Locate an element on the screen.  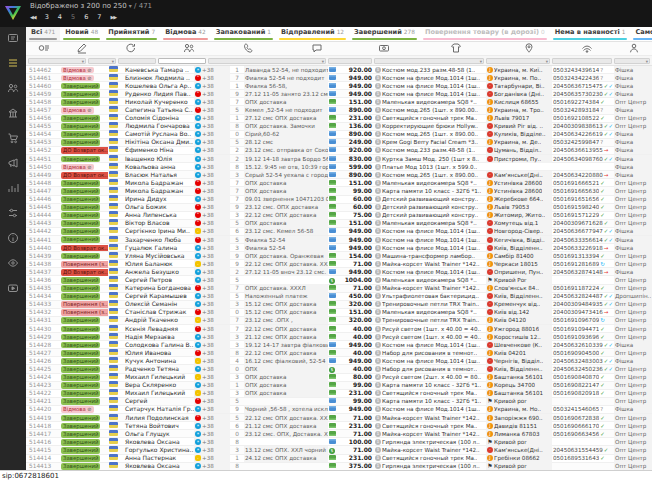
tracking-number: 0501690904500 is located at coordinates (576, 353).